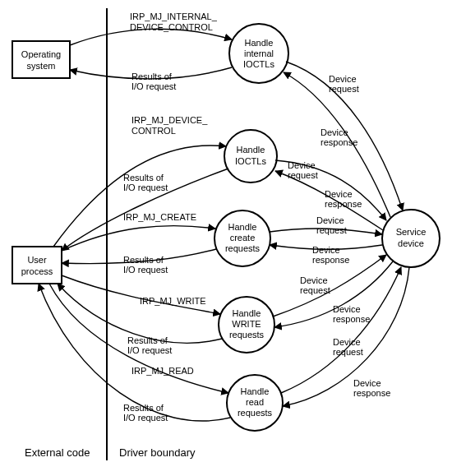  I want to click on arrow-user-to-ioctl, so click(140, 196).